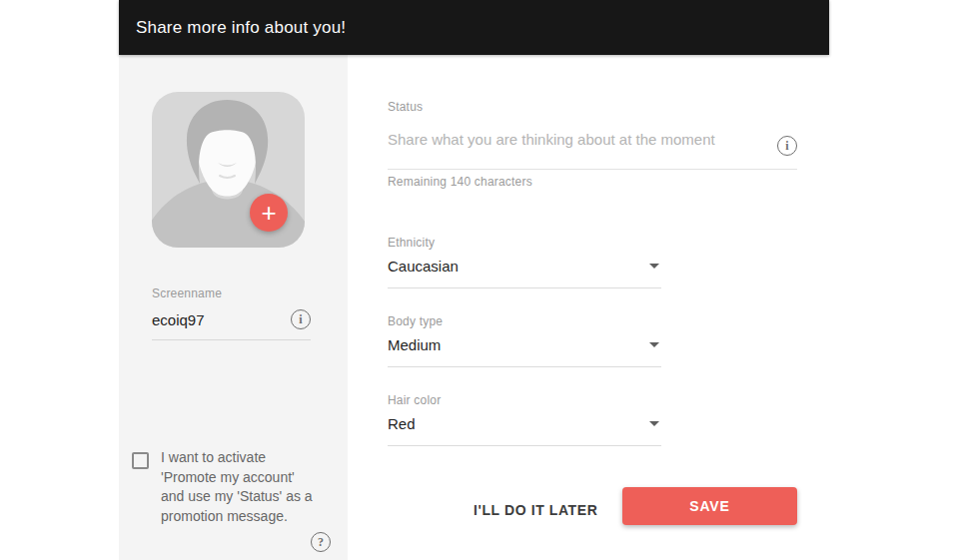  Describe the element at coordinates (460, 182) in the screenshot. I see `status-remaining-characters: Remaining 140 characters` at that location.